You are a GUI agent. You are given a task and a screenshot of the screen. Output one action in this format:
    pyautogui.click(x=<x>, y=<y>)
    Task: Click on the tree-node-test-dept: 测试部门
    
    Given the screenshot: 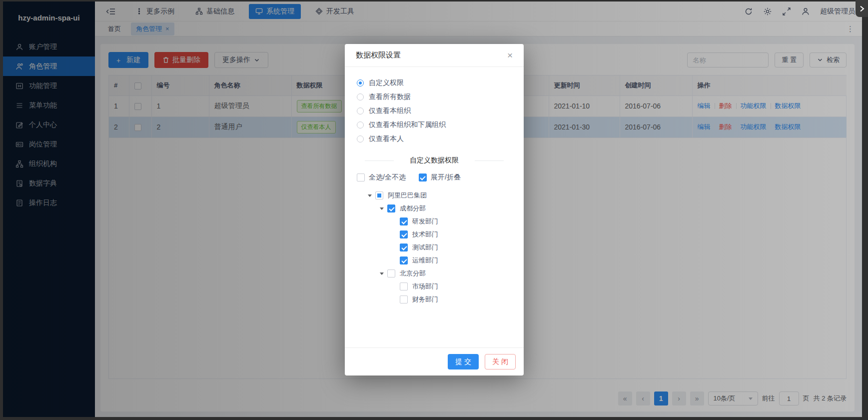 What is the action you would take?
    pyautogui.click(x=434, y=248)
    